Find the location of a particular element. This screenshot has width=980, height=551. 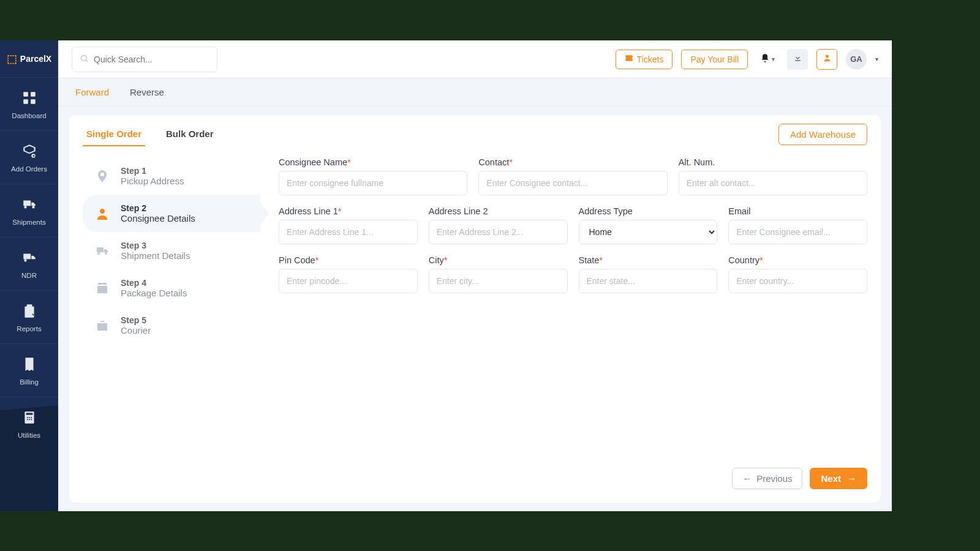

search-input is located at coordinates (145, 59).